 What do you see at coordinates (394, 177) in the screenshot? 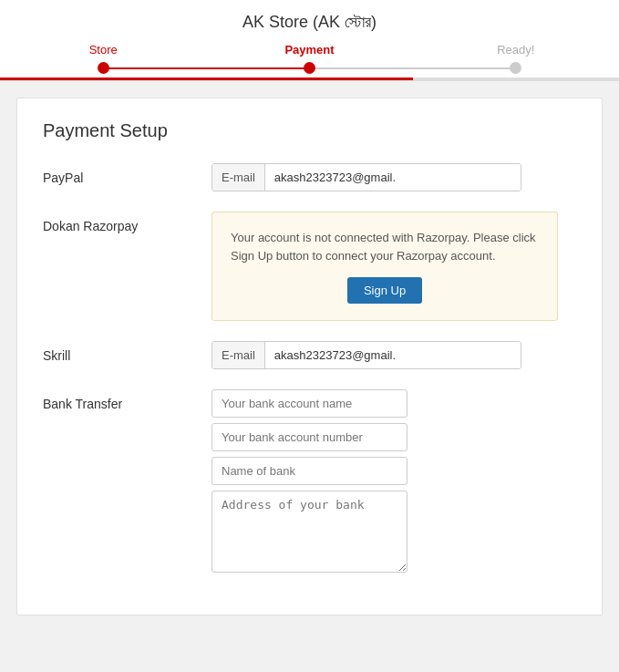
I see `paypal-control: E-mail` at bounding box center [394, 177].